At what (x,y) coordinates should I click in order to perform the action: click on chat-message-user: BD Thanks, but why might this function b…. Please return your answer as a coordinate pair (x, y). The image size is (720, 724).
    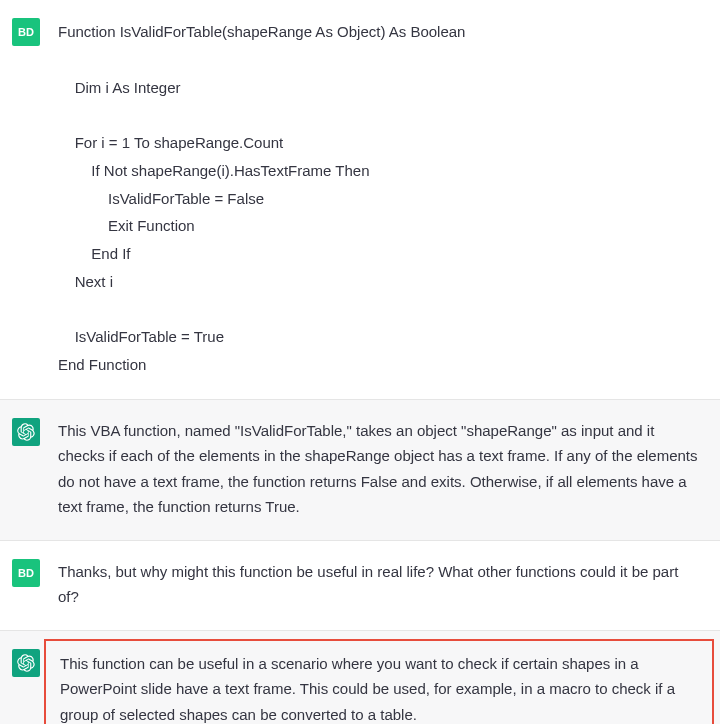
    Looking at the image, I should click on (360, 586).